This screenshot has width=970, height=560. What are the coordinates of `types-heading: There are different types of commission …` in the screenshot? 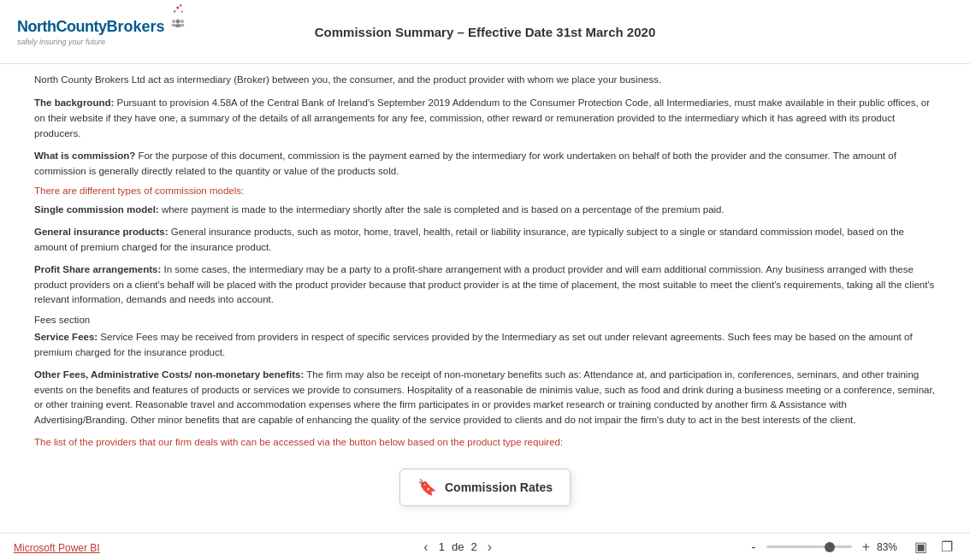 It's located at (485, 191).